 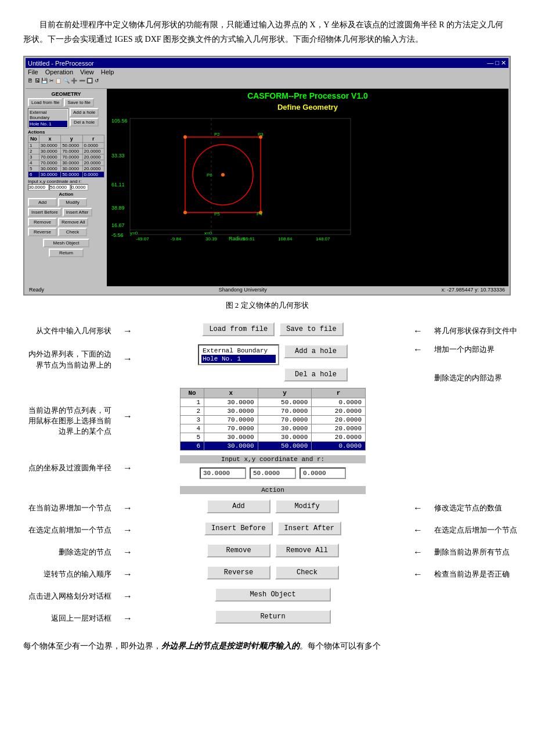 I want to click on y-input, so click(x=273, y=473).